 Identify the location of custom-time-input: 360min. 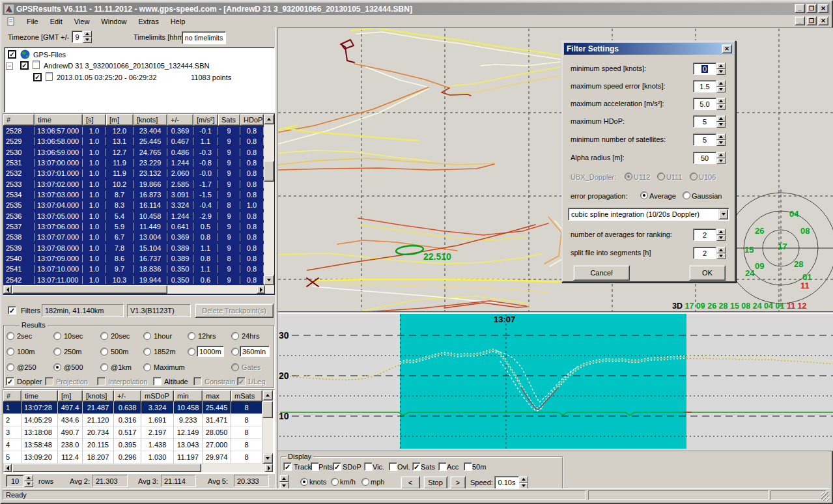
(255, 352).